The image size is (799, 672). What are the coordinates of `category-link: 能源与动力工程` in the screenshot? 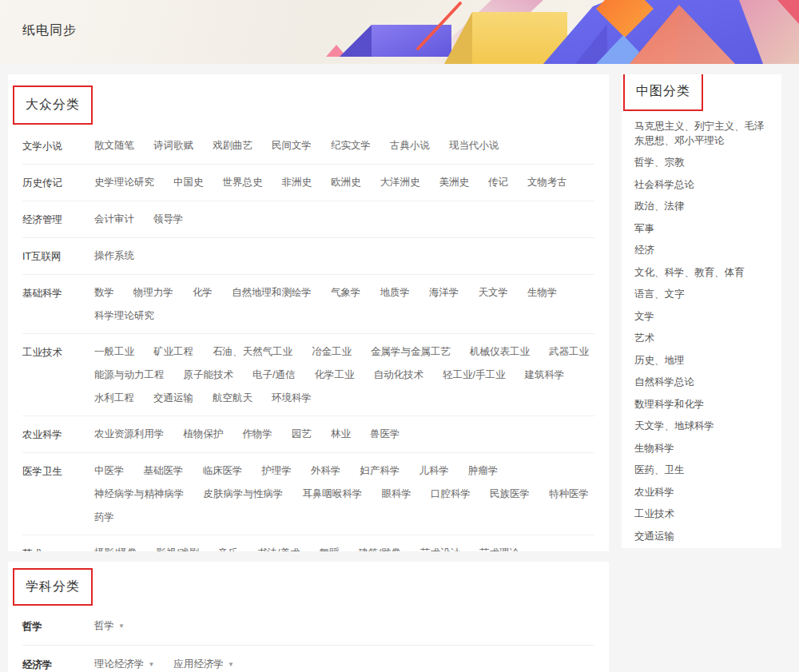 It's located at (129, 375).